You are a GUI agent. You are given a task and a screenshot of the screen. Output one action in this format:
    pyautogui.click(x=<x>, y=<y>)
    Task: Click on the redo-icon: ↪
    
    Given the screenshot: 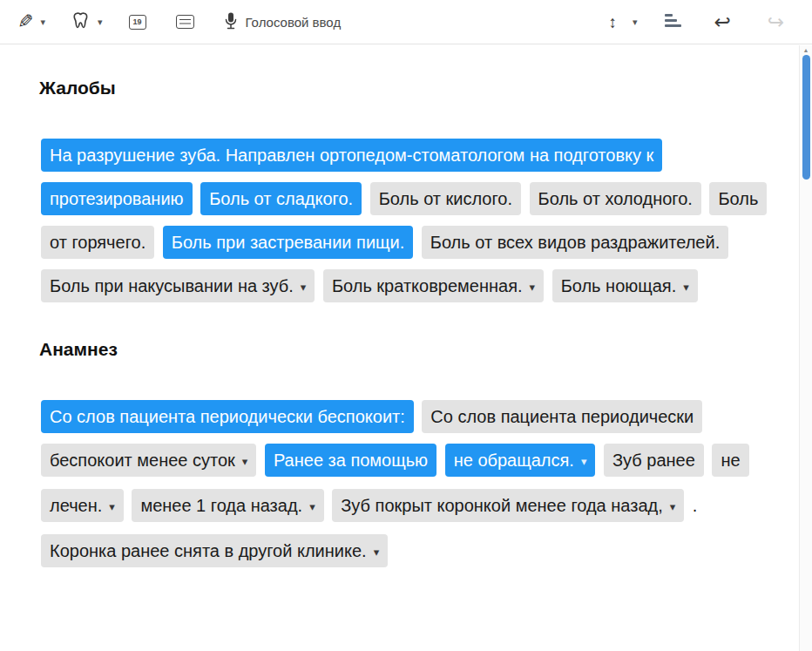 What is the action you would take?
    pyautogui.click(x=775, y=23)
    